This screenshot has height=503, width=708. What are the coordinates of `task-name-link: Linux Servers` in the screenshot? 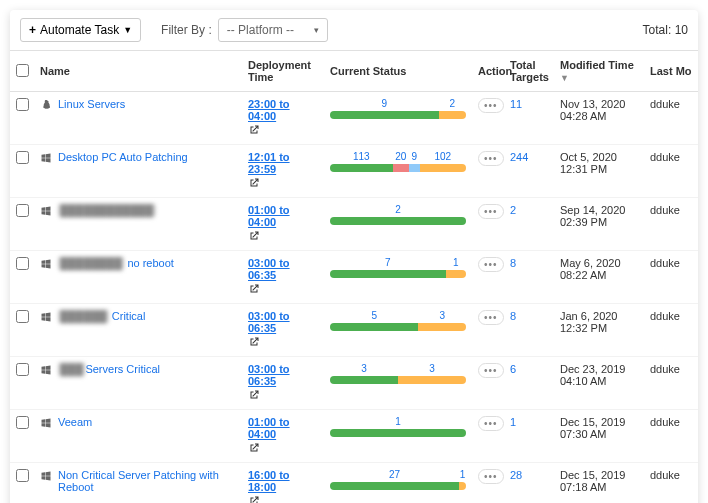 It's located at (92, 104).